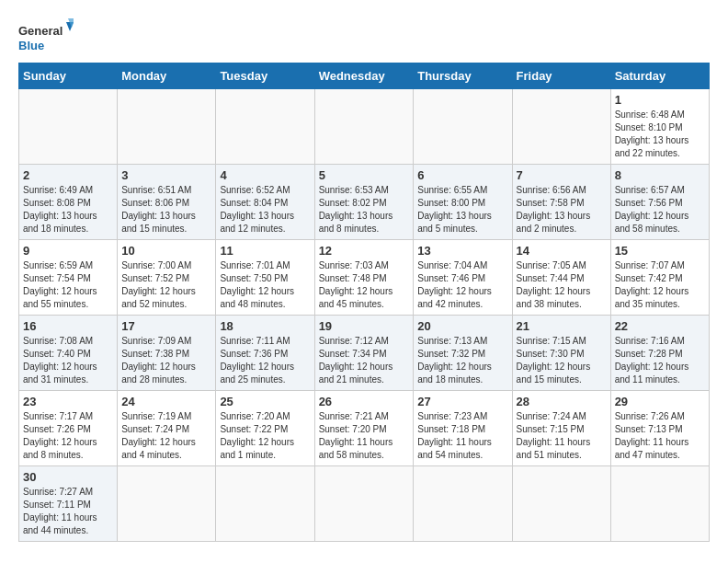 The height and width of the screenshot is (563, 728). Describe the element at coordinates (561, 353) in the screenshot. I see `calendar-cell: 21Sunrise: 7:15 AM Sunset: 7:30 PM Dayli…` at that location.